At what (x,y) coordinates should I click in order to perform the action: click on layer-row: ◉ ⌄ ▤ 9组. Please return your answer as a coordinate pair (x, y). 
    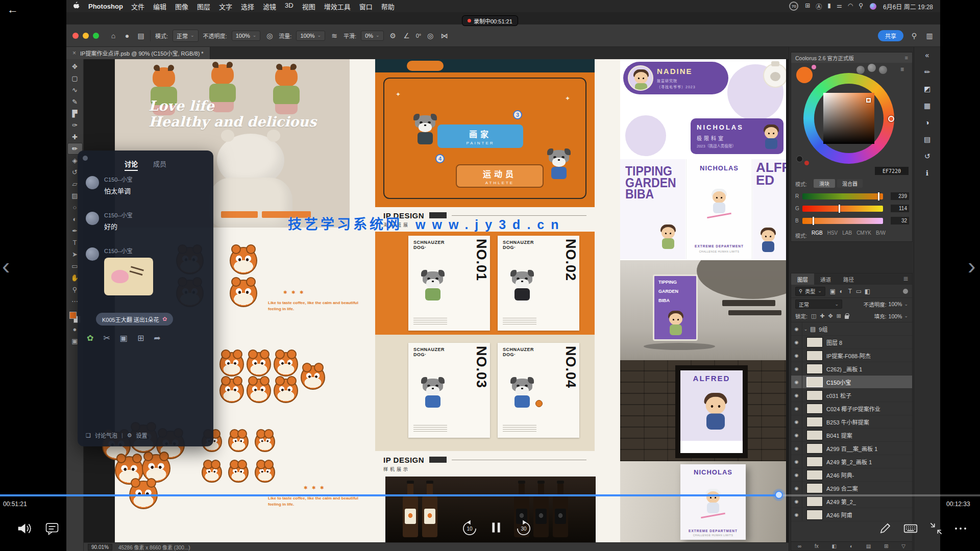
    Looking at the image, I should click on (851, 329).